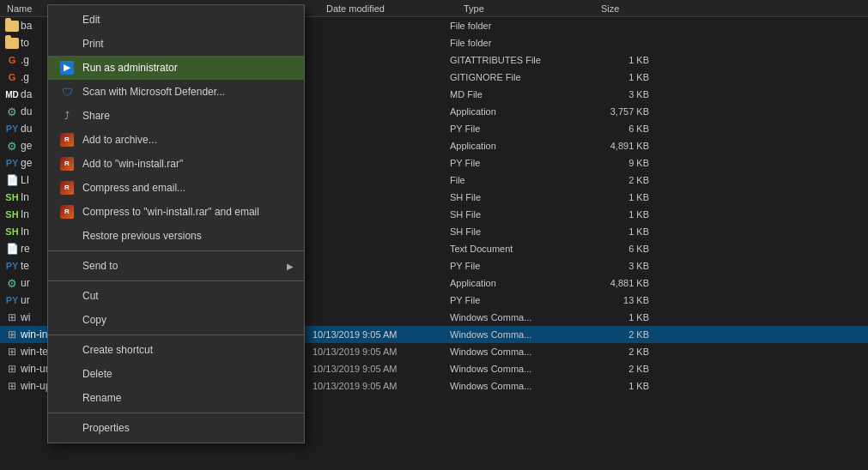  Describe the element at coordinates (67, 296) in the screenshot. I see `menu-icon-cut` at that location.